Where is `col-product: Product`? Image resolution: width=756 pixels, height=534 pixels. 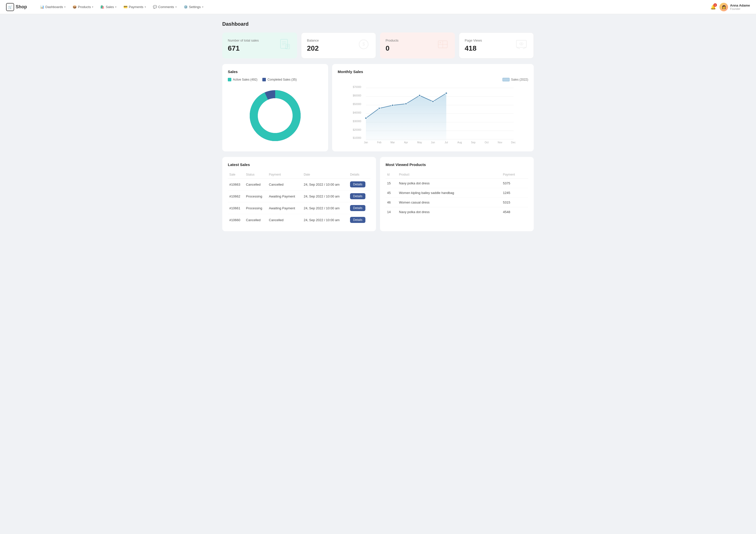
col-product: Product is located at coordinates (449, 175).